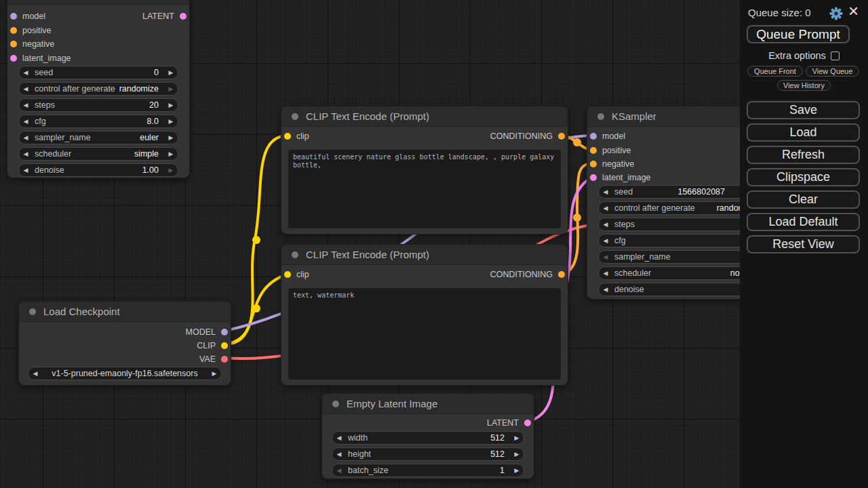 This screenshot has height=488, width=868. What do you see at coordinates (125, 373) in the screenshot?
I see `widget-ckpt-name: v1-5-pruned-emaonly-fp16.safetensors` at bounding box center [125, 373].